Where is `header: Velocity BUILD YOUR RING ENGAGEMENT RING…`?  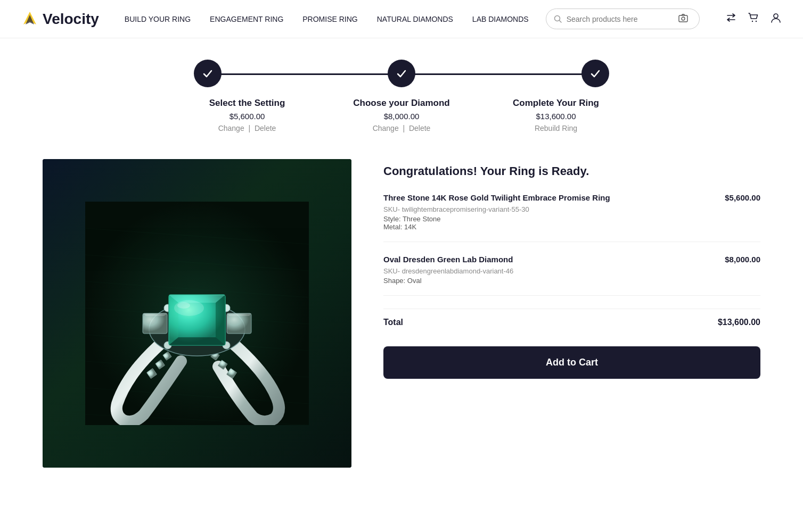
header: Velocity BUILD YOUR RING ENGAGEMENT RING… is located at coordinates (401, 19).